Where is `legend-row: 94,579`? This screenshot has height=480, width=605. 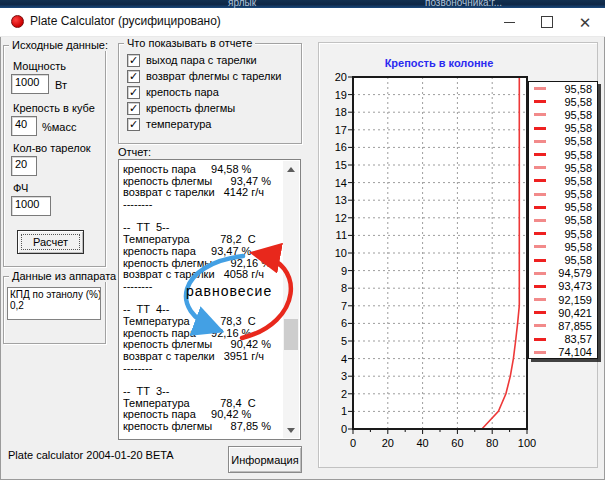
legend-row: 94,579 is located at coordinates (563, 274).